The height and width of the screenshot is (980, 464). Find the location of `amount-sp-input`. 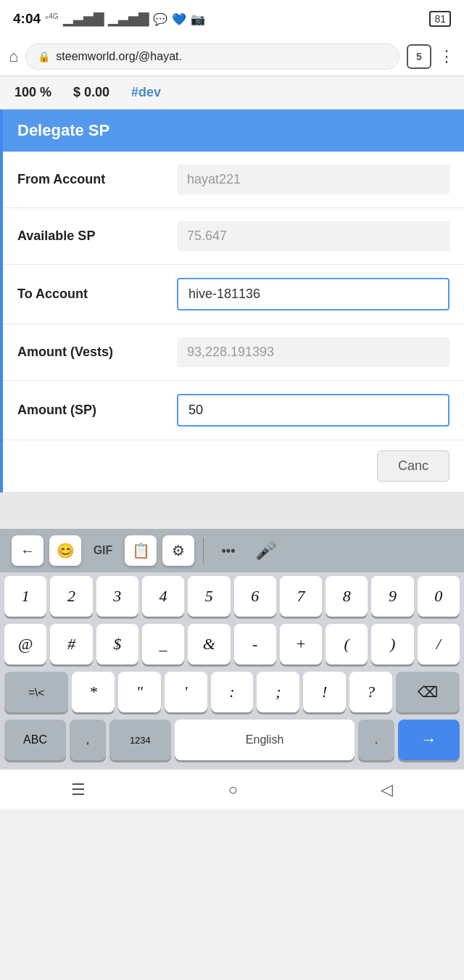

amount-sp-input is located at coordinates (313, 411).